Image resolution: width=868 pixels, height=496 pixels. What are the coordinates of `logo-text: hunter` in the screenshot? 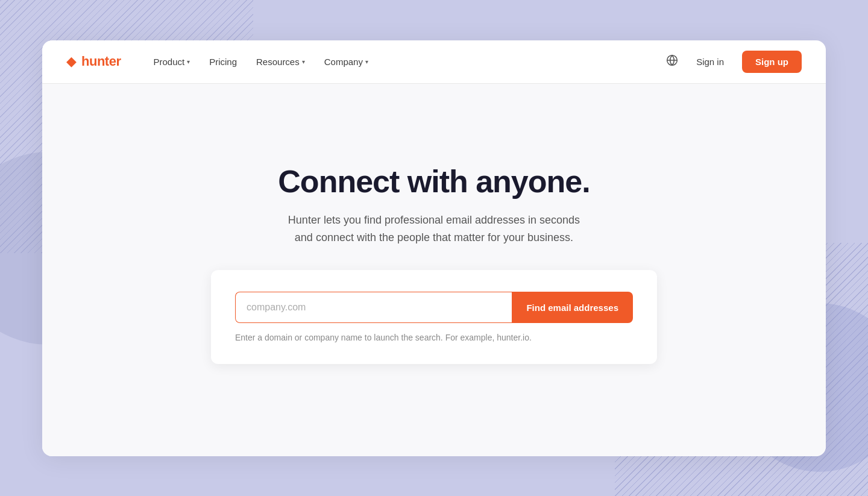 It's located at (101, 61).